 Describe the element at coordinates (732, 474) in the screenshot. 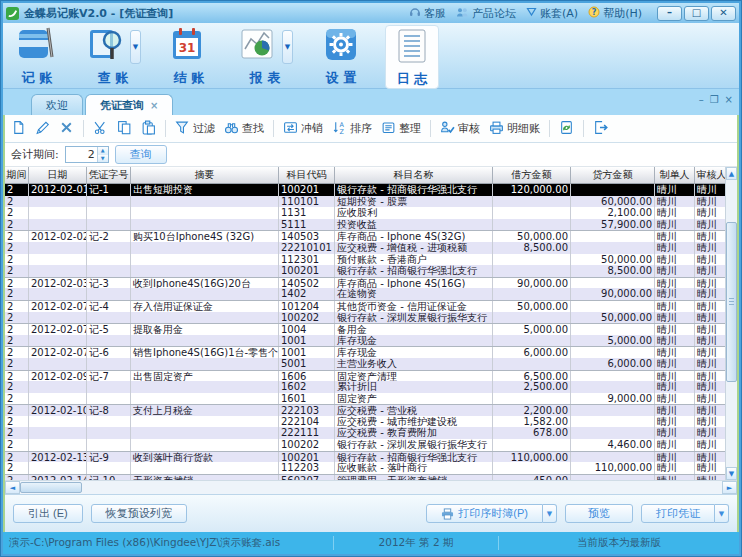

I see `scroll-down-icon: ▼` at that location.